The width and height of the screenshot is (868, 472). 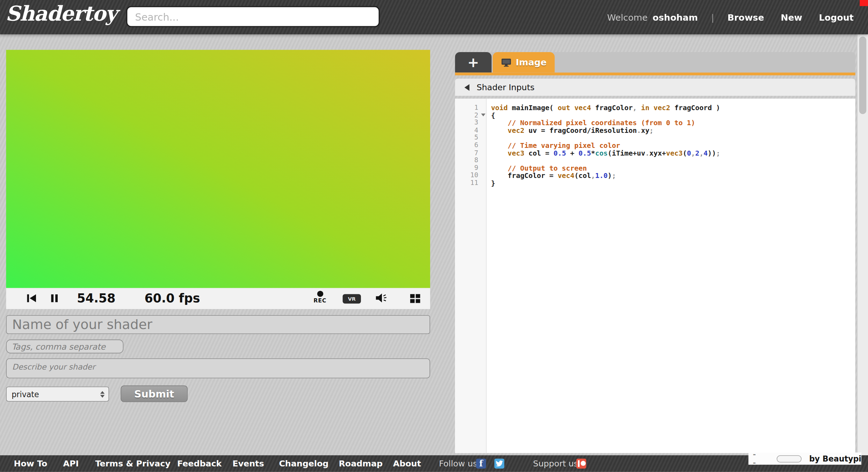 What do you see at coordinates (500, 464) in the screenshot?
I see `twitter-icon` at bounding box center [500, 464].